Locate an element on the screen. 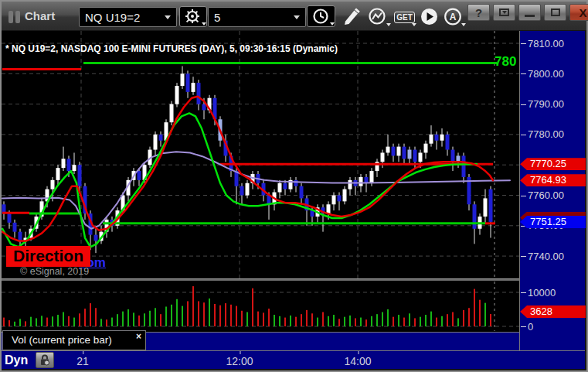 The width and height of the screenshot is (588, 372). price-tag: 7764.93 is located at coordinates (553, 180).